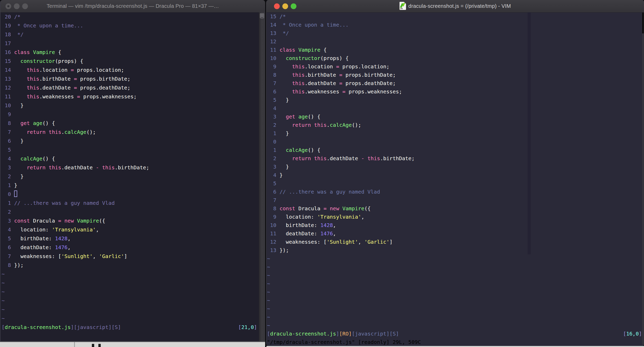  Describe the element at coordinates (16, 194) in the screenshot. I see `vim-cursor` at that location.